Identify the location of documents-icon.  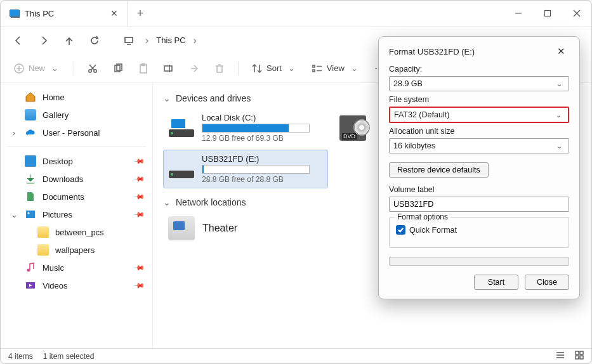
(30, 197).